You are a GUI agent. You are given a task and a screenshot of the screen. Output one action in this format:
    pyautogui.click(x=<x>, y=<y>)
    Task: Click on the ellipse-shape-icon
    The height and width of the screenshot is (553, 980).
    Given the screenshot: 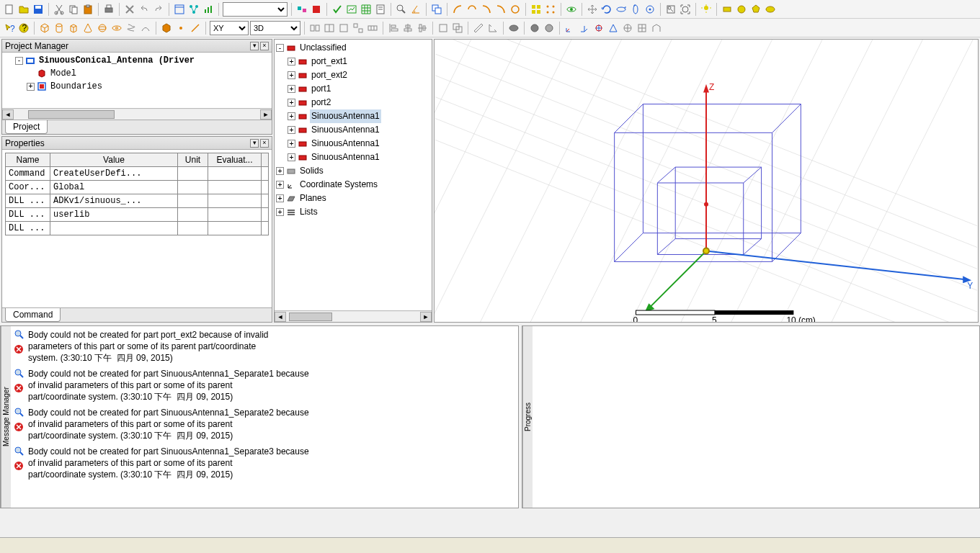 What is the action you would take?
    pyautogui.click(x=770, y=9)
    